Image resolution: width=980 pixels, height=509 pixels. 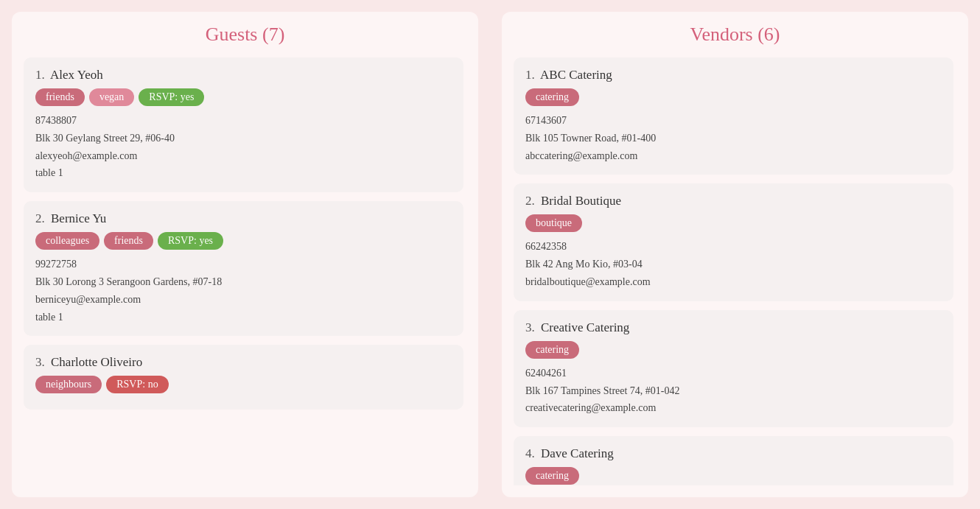 I want to click on tag-colleagues: colleagues, so click(x=68, y=241).